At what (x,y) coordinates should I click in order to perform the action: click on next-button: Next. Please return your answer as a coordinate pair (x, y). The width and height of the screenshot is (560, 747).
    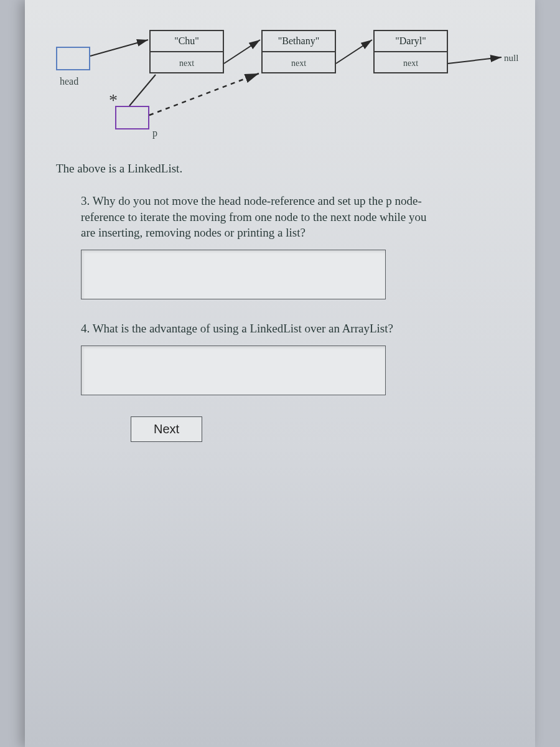
    Looking at the image, I should click on (167, 430).